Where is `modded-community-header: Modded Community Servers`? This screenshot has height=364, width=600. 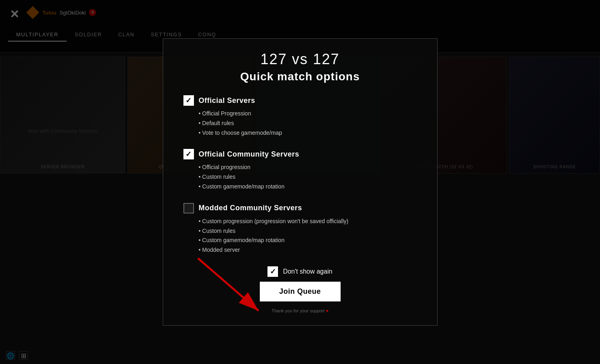 modded-community-header: Modded Community Servers is located at coordinates (300, 208).